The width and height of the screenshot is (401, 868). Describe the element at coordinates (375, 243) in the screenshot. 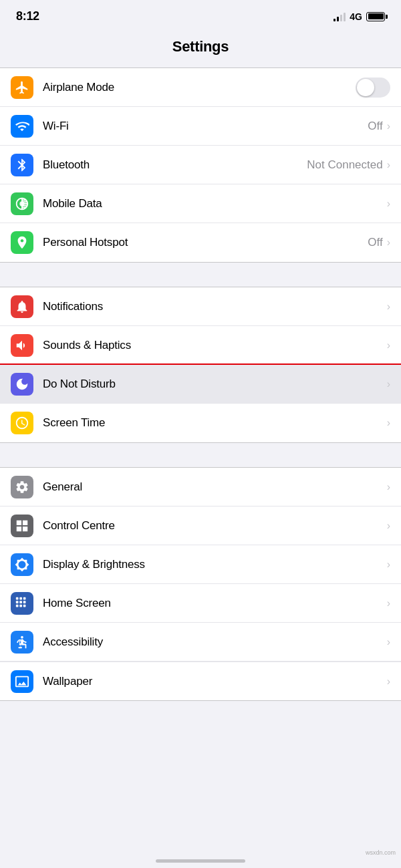

I see `personal-hotspot-value: Off` at that location.